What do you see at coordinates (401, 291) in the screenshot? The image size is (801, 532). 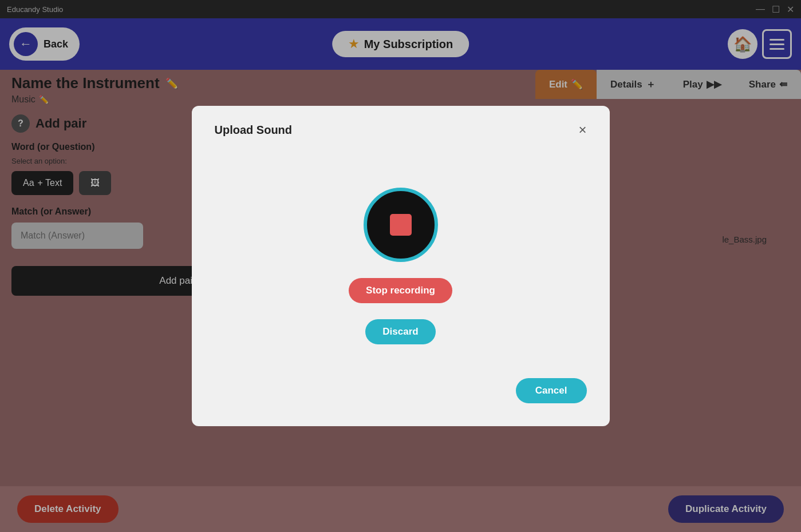 I see `stop-recording-button: Stop recording` at bounding box center [401, 291].